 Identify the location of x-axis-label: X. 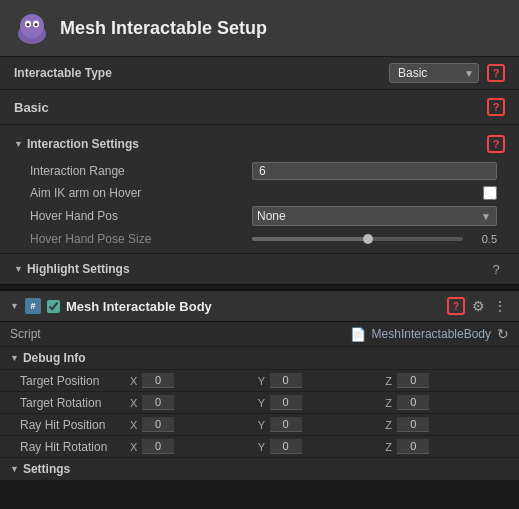
(135, 381).